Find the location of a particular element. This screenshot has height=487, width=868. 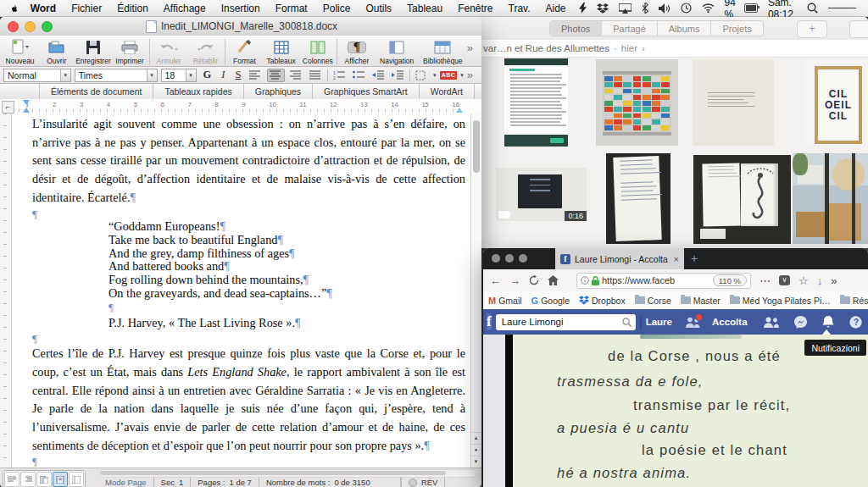

reload-button is located at coordinates (534, 280).